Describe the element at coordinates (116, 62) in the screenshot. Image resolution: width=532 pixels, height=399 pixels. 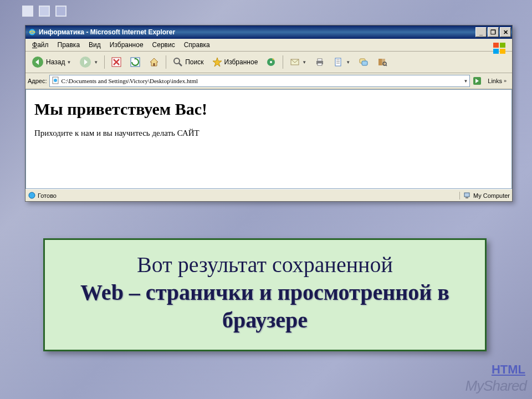
I see `stop-button` at that location.